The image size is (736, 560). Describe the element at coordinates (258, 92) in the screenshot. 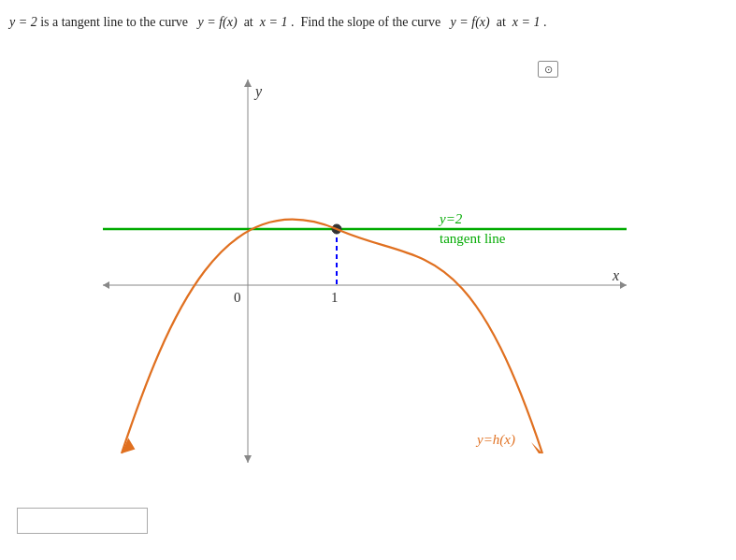

I see `y-axis-label: y` at that location.